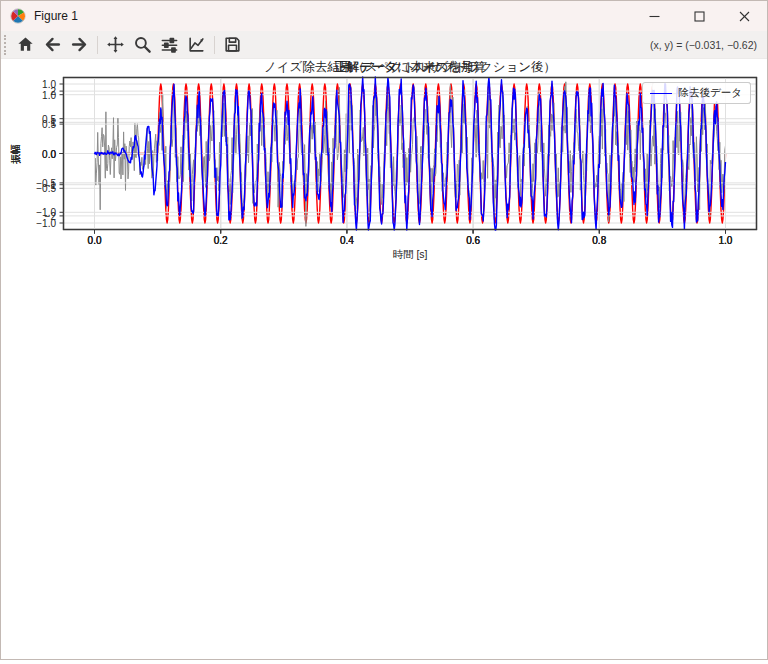  I want to click on toolbar-grip, so click(8, 45).